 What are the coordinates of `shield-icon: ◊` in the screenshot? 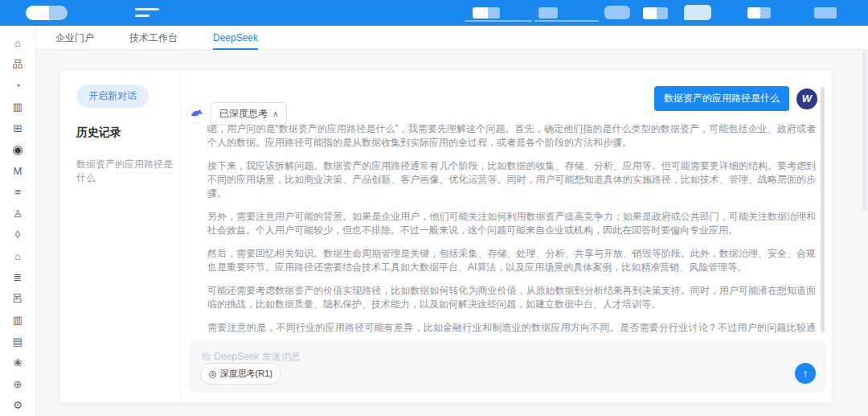 It's located at (18, 235).